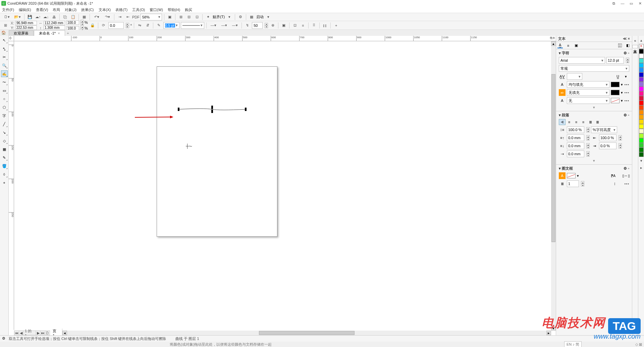 This screenshot has height=347, width=644. What do you see at coordinates (30, 17) in the screenshot?
I see `save-button: 💾` at bounding box center [30, 17].